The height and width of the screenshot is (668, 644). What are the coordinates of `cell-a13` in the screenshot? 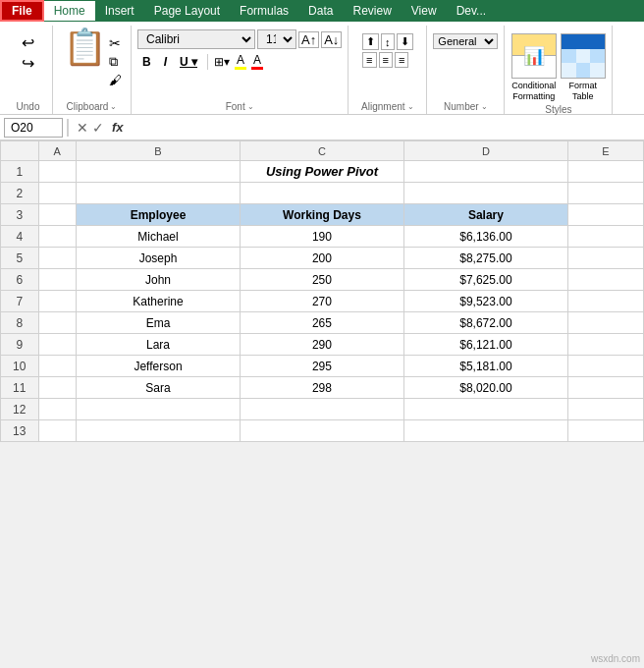 It's located at (57, 431).